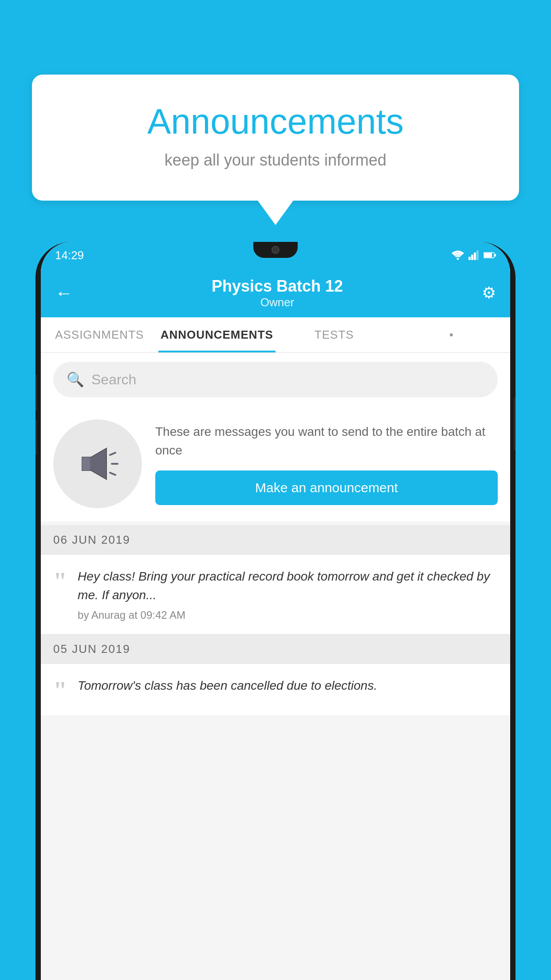 This screenshot has width=551, height=980. I want to click on quote-icon-2: ", so click(60, 691).